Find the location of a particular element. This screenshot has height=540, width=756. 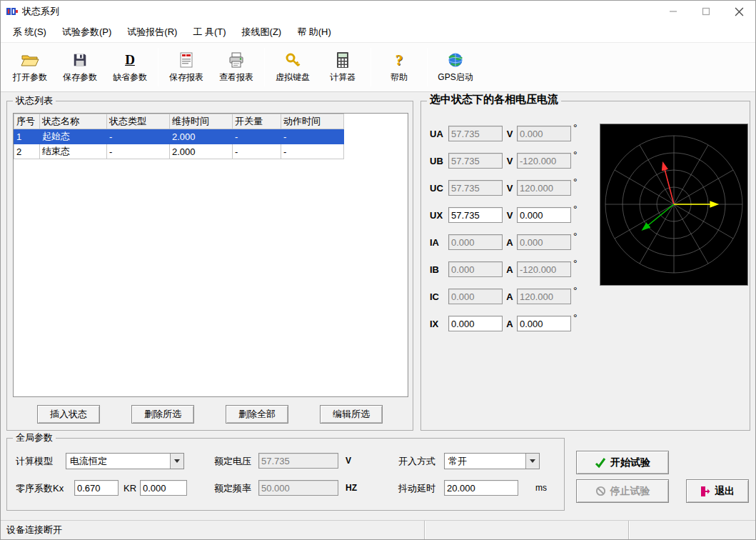

menu-tools: 工 具(T) is located at coordinates (209, 32).